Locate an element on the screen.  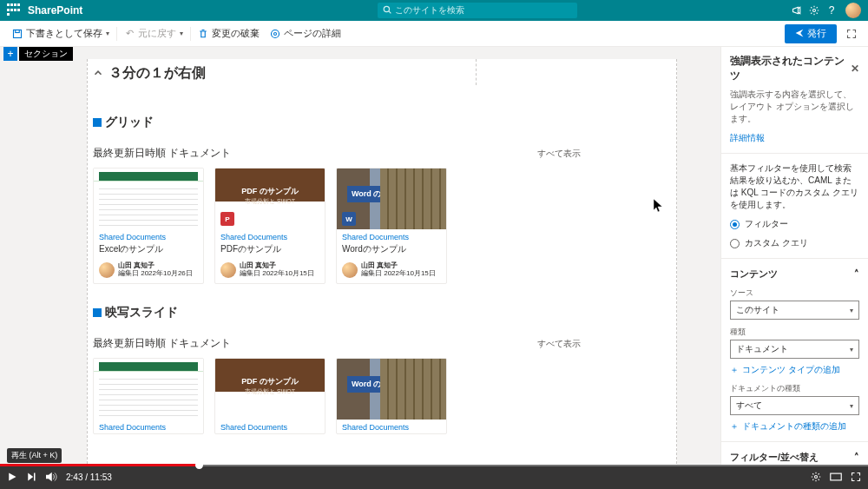
suite-header: SharePoint このサイトを検索 ? is located at coordinates (434, 10).